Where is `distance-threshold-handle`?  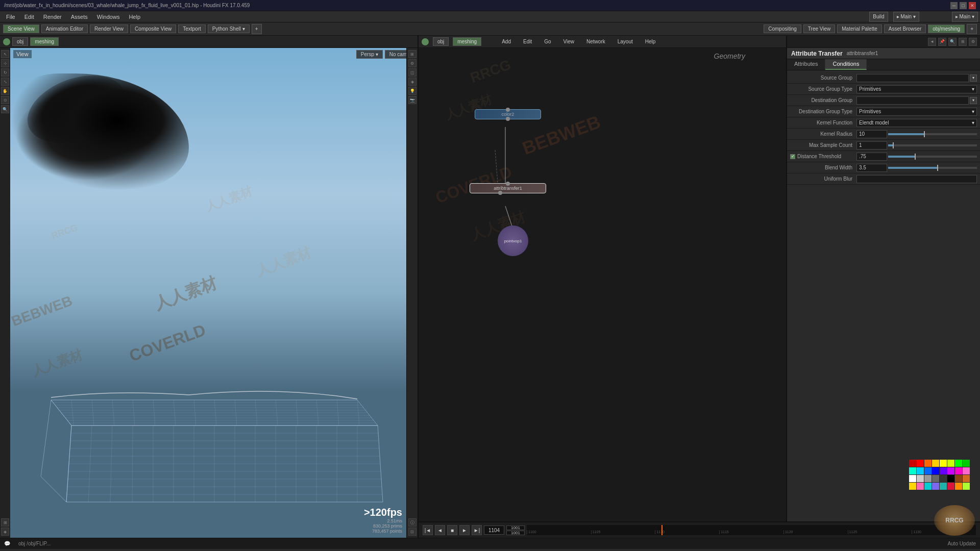 distance-threshold-handle is located at coordinates (915, 157).